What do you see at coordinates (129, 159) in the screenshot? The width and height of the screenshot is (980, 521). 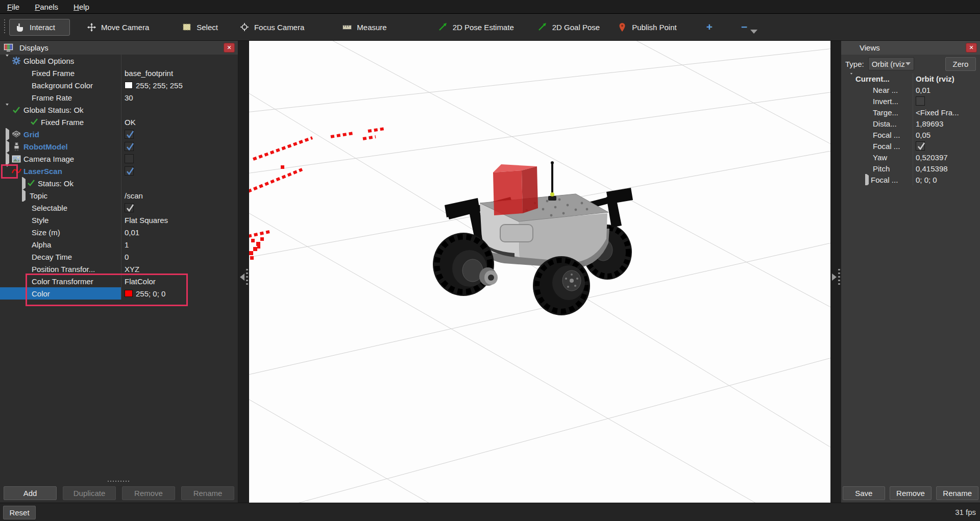 I see `camera-image-checkbox` at bounding box center [129, 159].